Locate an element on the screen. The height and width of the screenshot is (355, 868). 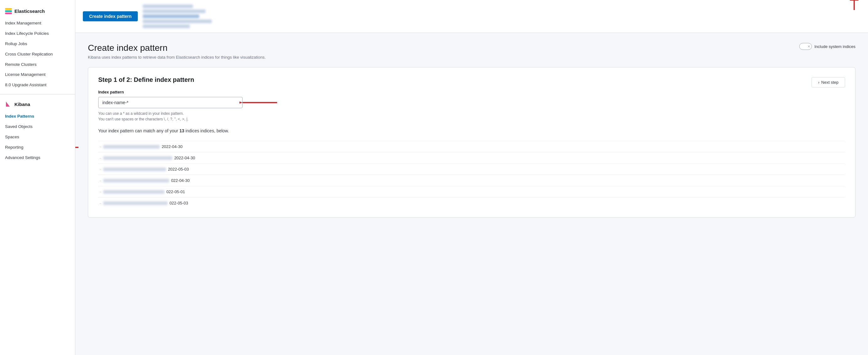
page-title: Create index pattern is located at coordinates (177, 48).